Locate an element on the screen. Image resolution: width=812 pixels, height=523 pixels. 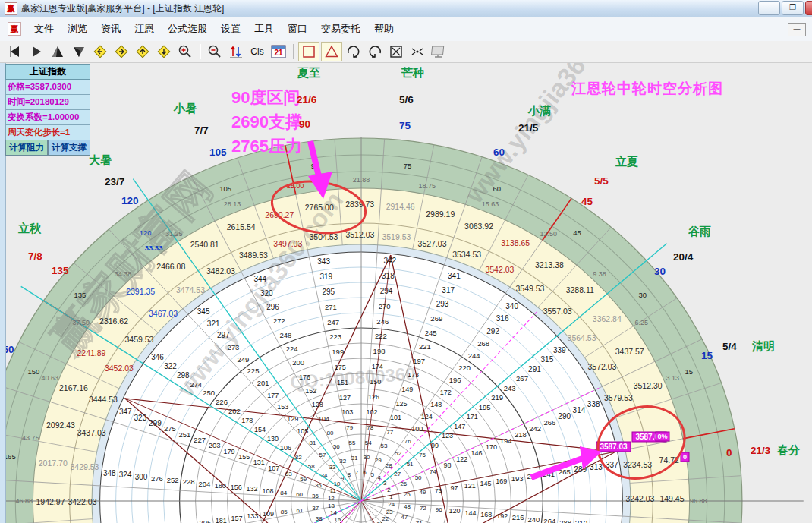
menu-item-3: 江恩 is located at coordinates (144, 29).